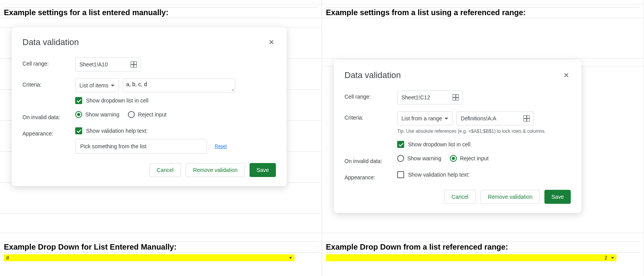 The height and width of the screenshot is (276, 644). What do you see at coordinates (141, 146) in the screenshot?
I see `help-text-input: Pick something from the list` at bounding box center [141, 146].